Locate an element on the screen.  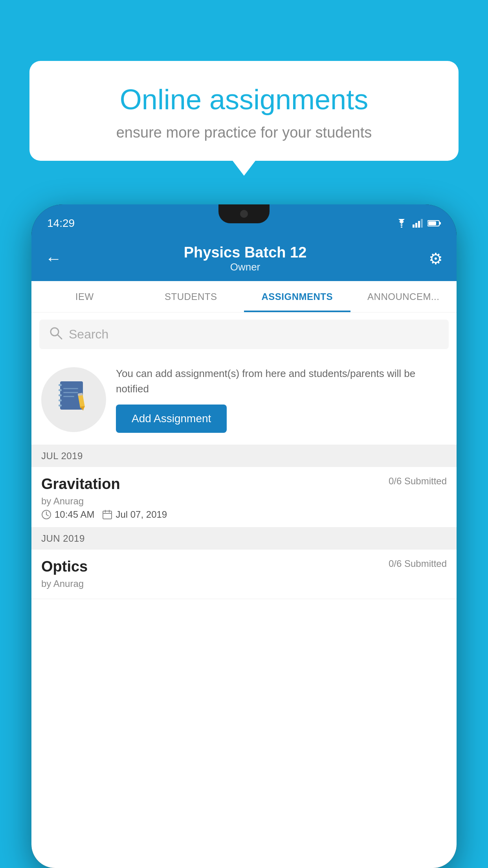
tabs-bar: IEW STUDENTS ASSIGNMENTS ANNOUNCEM... is located at coordinates (244, 297).